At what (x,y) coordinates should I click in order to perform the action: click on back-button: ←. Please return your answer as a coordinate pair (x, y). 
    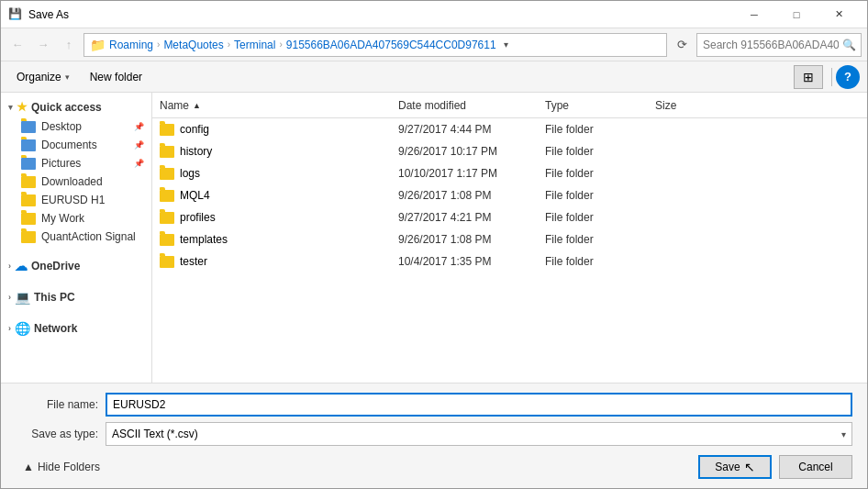
    Looking at the image, I should click on (17, 45).